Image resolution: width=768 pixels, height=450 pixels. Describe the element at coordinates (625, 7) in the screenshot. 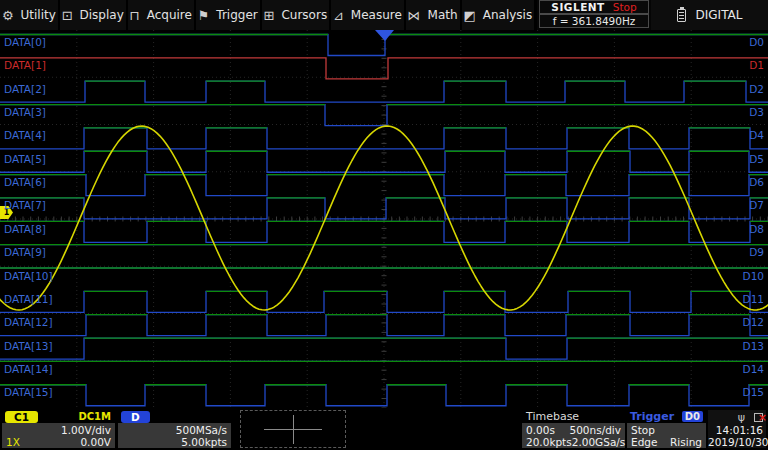

I see `acquisition-state: Stop` at that location.